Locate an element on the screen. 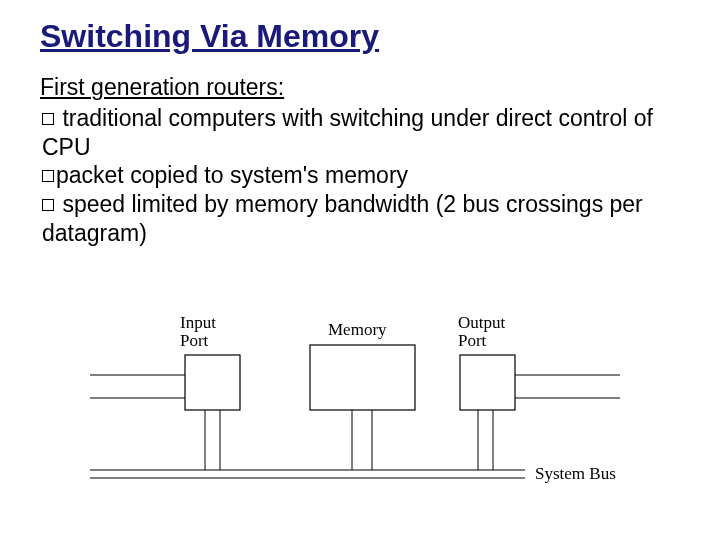 This screenshot has width=720, height=540. system-bus-label: System Bus is located at coordinates (576, 474).